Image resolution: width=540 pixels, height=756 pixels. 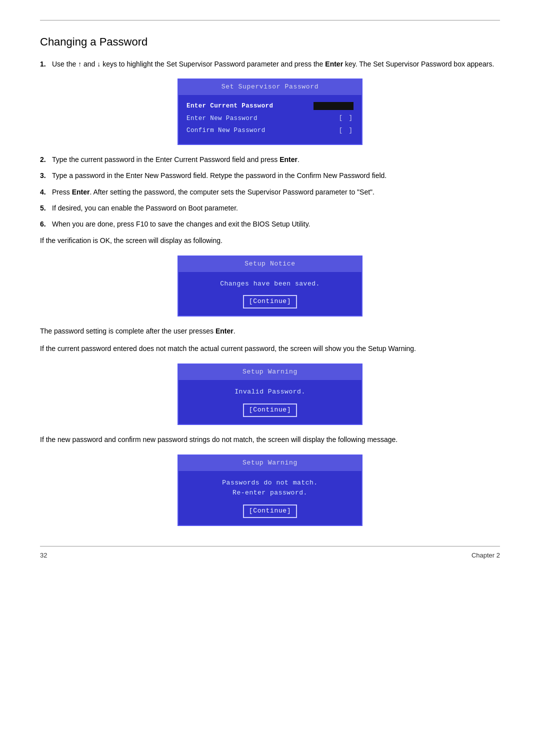 What do you see at coordinates (331, 131) in the screenshot?
I see `bios-field-bracket-confirm: [ ]` at bounding box center [331, 131].